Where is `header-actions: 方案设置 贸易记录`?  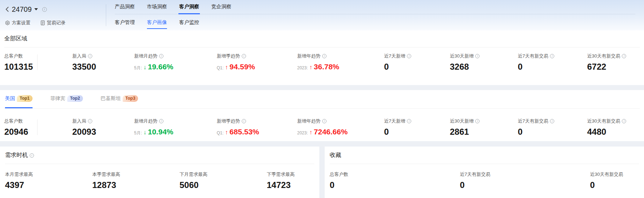
header-actions: 方案设置 贸易记录 is located at coordinates (55, 23).